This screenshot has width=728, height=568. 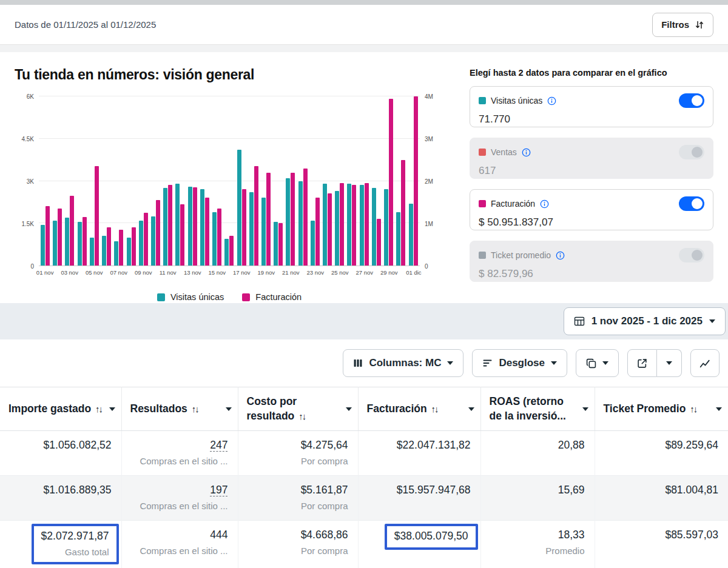 What do you see at coordinates (340, 273) in the screenshot?
I see `x-axis-label: 25 nov` at bounding box center [340, 273].